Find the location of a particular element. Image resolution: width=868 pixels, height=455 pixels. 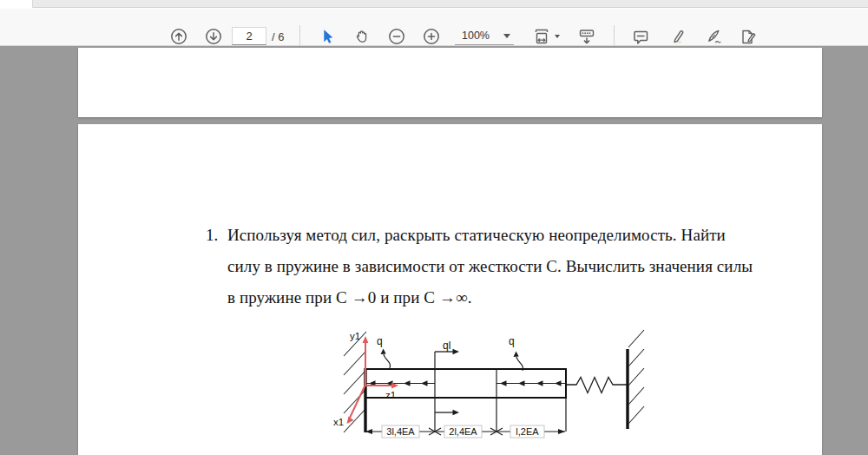

tab-strip is located at coordinates (434, 3).